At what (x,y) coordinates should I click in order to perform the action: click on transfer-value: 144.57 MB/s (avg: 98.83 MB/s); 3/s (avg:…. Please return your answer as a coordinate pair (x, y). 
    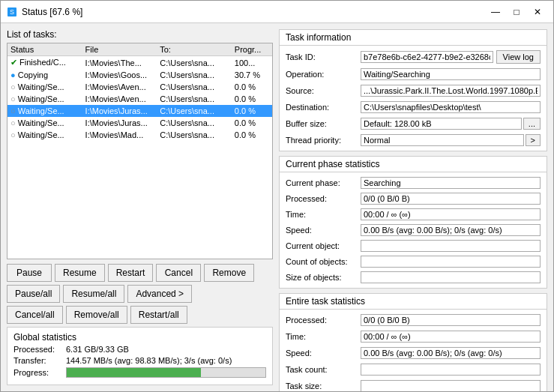
    Looking at the image, I should click on (148, 361).